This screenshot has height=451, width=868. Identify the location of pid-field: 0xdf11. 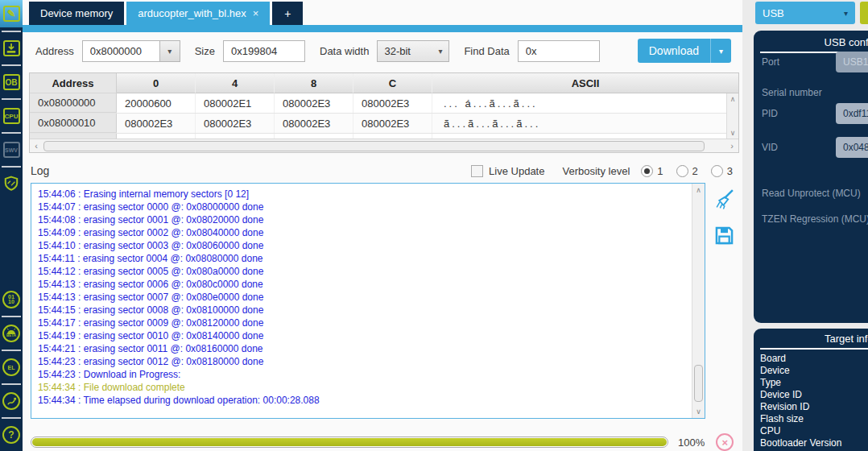
(852, 114).